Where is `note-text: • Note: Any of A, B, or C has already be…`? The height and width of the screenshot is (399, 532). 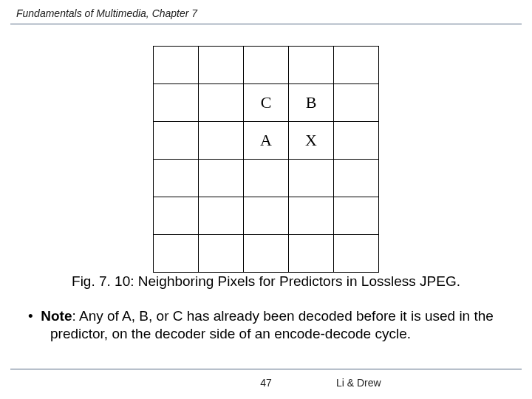
note-text: • Note: Any of A, B, or C has already be… is located at coordinates (266, 325).